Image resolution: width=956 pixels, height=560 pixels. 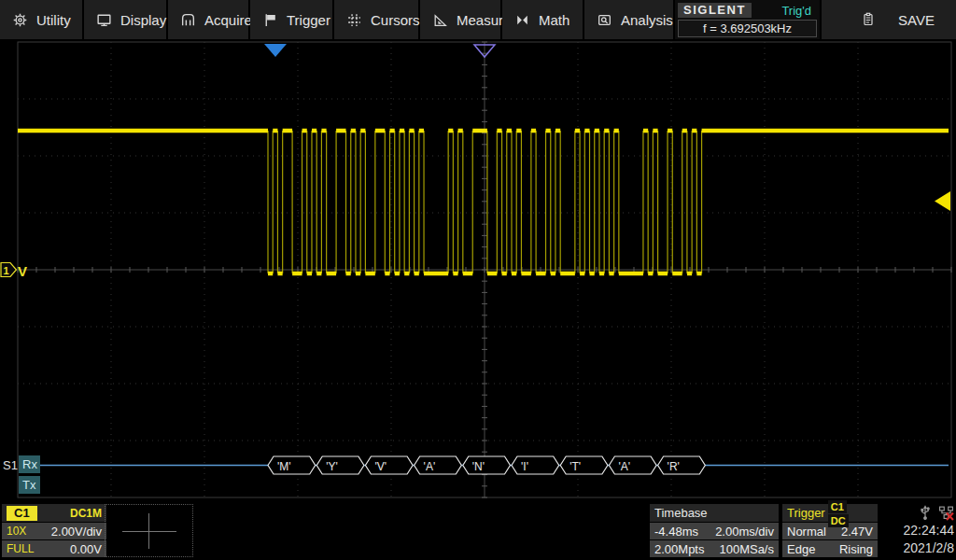 What do you see at coordinates (292, 20) in the screenshot?
I see `menu-trigger: Trigger` at bounding box center [292, 20].